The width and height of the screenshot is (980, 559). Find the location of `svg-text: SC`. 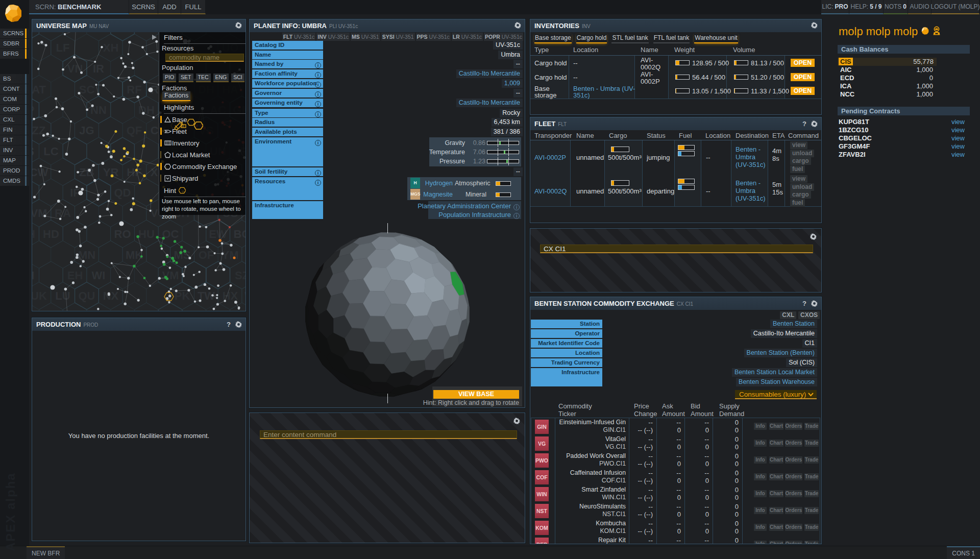

svg-text: SC is located at coordinates (87, 90).